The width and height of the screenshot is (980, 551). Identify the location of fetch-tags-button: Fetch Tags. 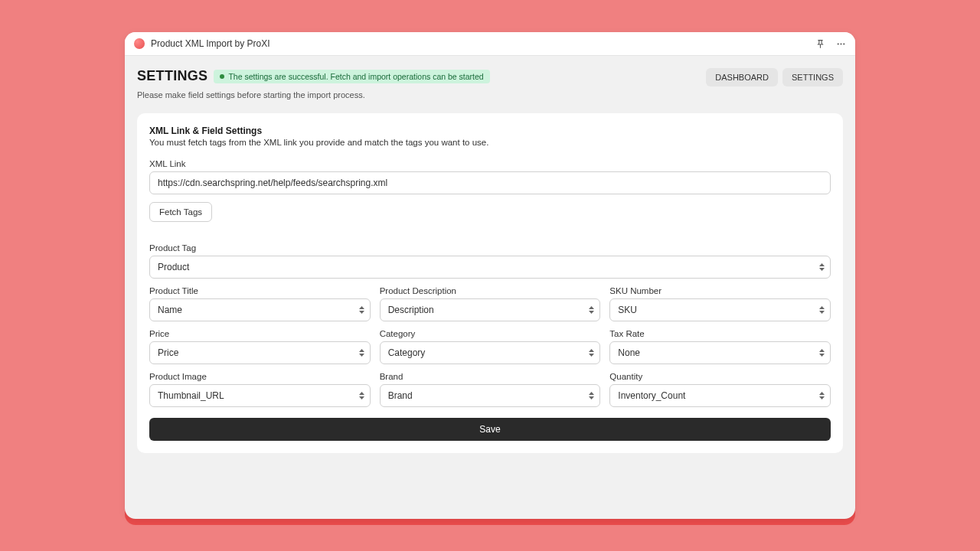
(181, 212).